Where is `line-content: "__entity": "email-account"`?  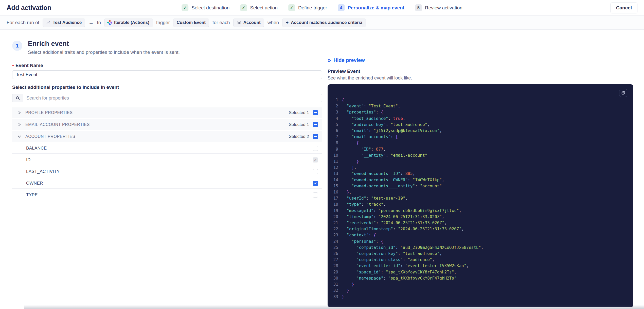 line-content: "__entity": "email-account" is located at coordinates (384, 155).